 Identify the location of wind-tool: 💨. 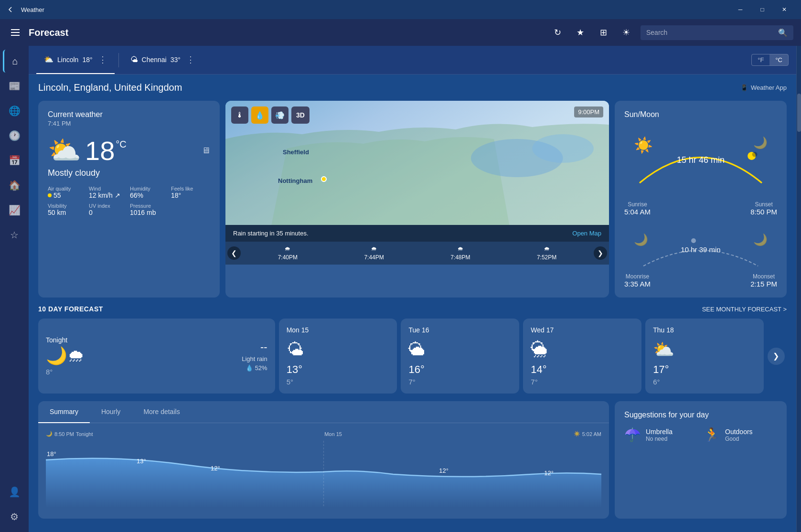
(280, 115).